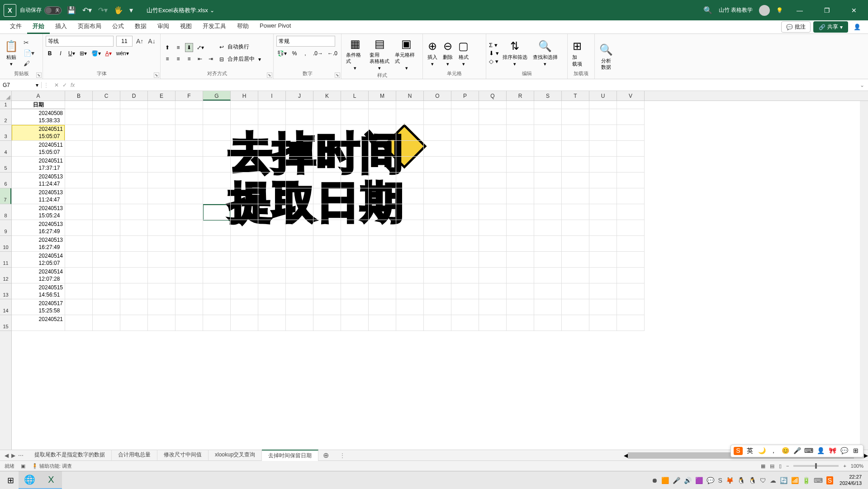 The image size is (868, 489). What do you see at coordinates (493, 307) in the screenshot?
I see `cell-Q14` at bounding box center [493, 307].